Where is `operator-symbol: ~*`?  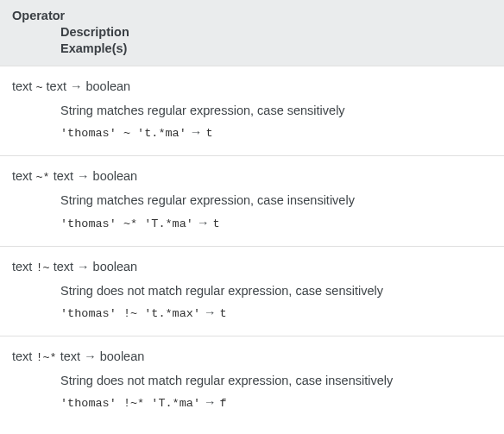 operator-symbol: ~* is located at coordinates (42, 178).